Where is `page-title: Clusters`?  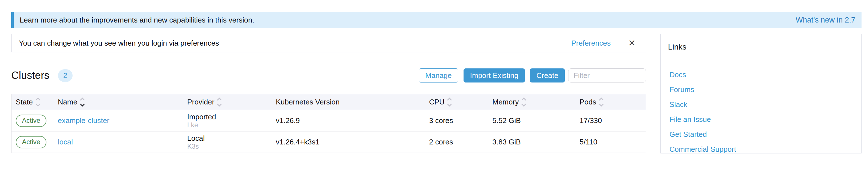 page-title: Clusters is located at coordinates (30, 76).